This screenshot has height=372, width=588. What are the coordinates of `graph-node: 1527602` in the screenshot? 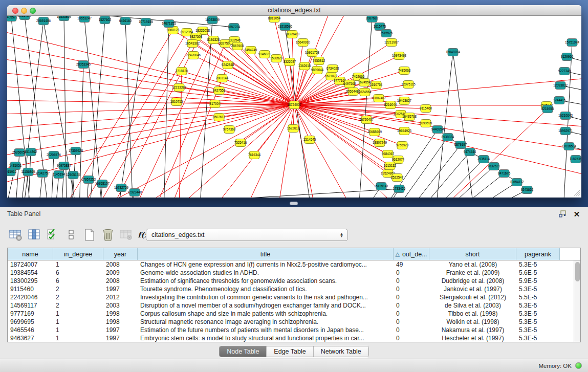 It's located at (105, 20).